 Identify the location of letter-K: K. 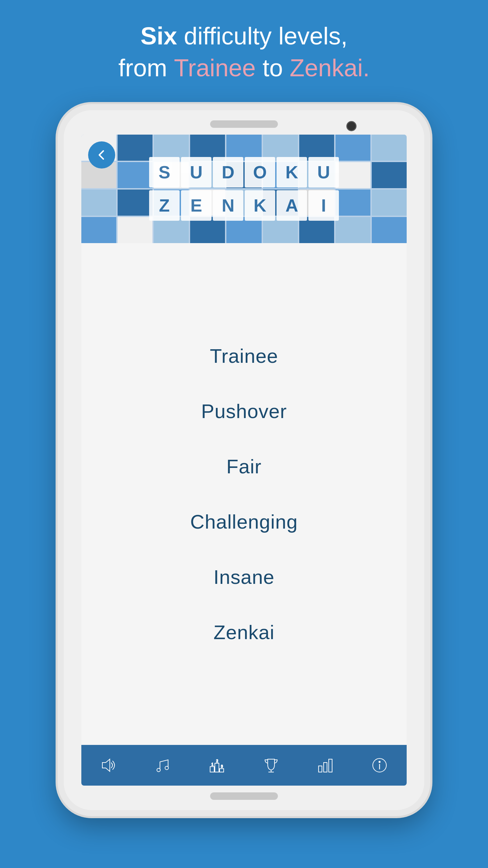
(292, 172).